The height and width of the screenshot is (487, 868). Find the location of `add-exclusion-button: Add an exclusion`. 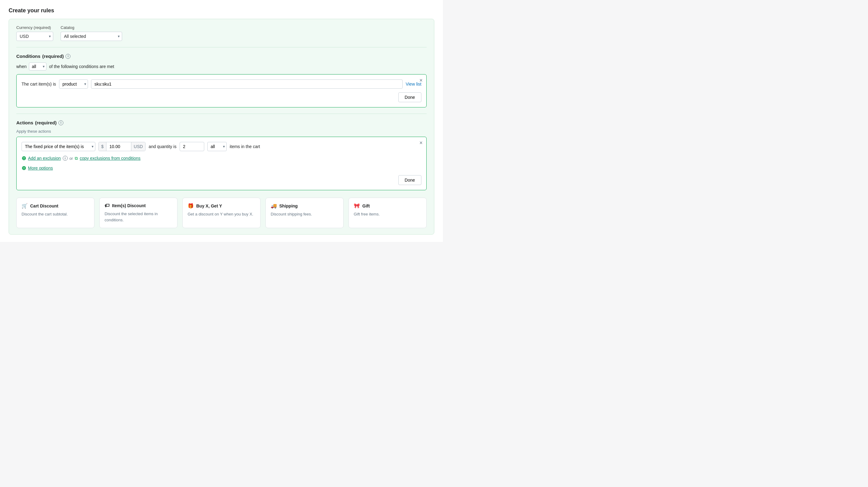

add-exclusion-button: Add an exclusion is located at coordinates (44, 158).